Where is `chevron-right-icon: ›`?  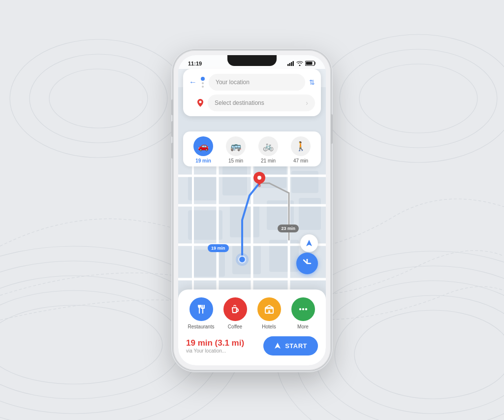
chevron-right-icon: › is located at coordinates (307, 103).